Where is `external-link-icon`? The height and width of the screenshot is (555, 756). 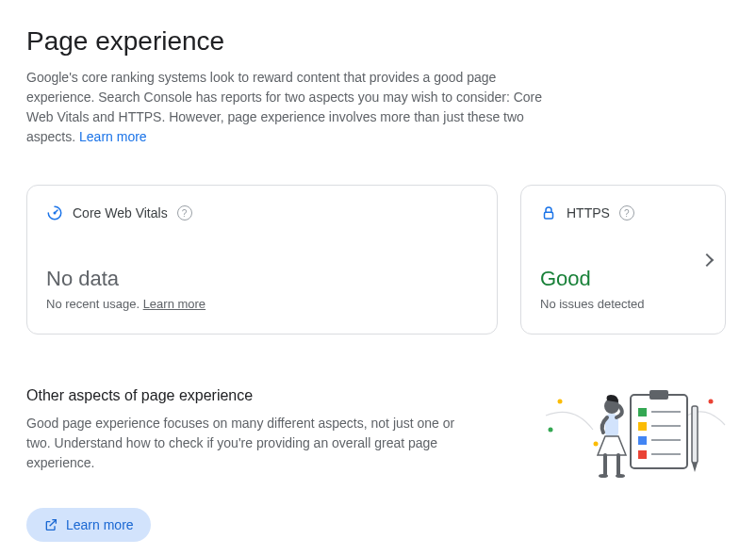 external-link-icon is located at coordinates (51, 525).